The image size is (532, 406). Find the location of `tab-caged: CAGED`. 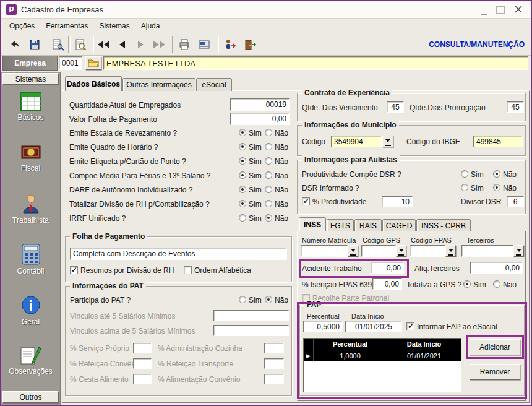

tab-caged: CAGED is located at coordinates (399, 225).